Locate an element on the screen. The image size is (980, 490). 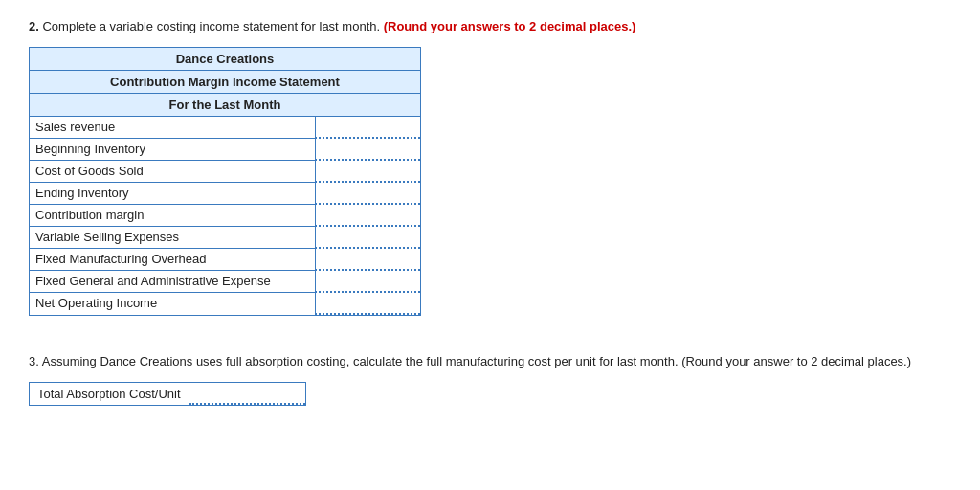
row-label: Contribution margin is located at coordinates (172, 214).